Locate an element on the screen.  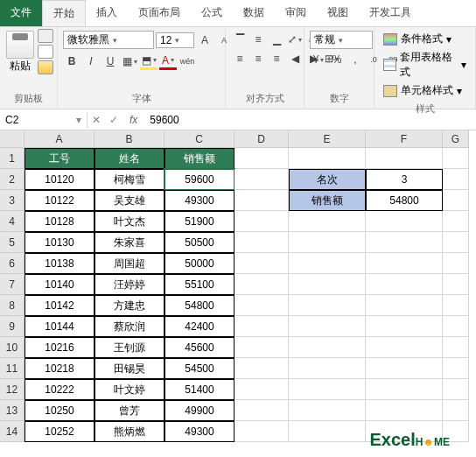
italic-button: I is located at coordinates (91, 61).